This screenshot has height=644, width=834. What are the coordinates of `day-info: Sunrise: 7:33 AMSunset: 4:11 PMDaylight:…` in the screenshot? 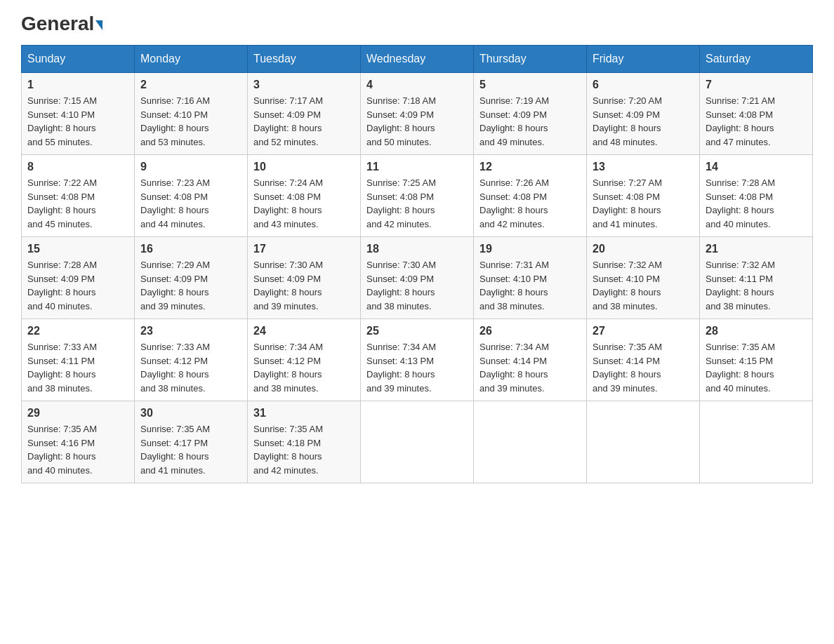 It's located at (62, 368).